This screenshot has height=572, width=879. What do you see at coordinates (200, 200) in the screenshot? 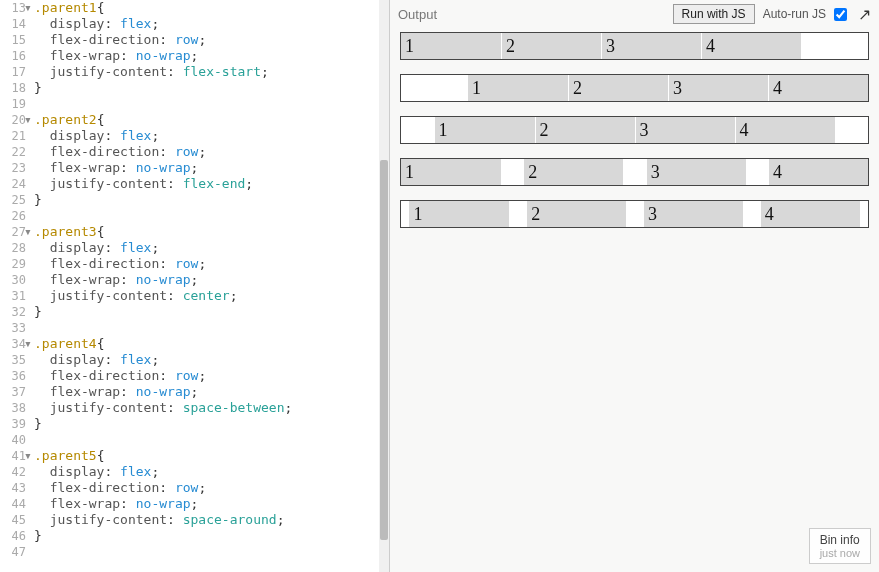
I see `code-line: 25}` at bounding box center [200, 200].